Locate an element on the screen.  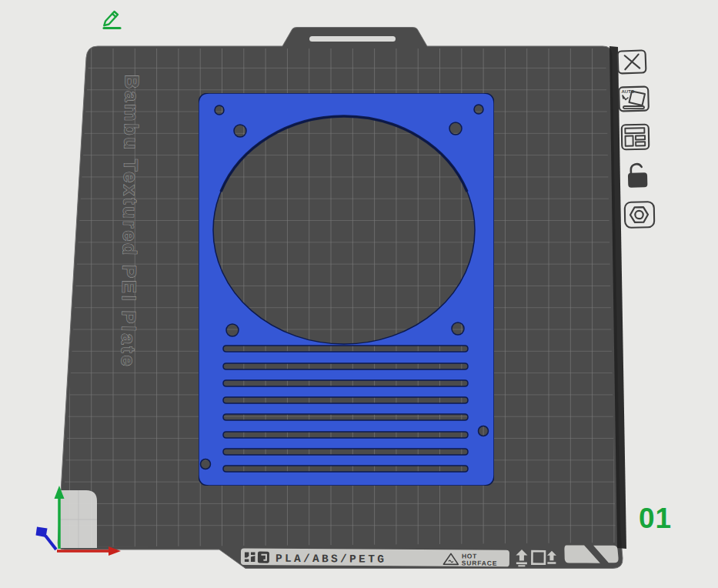
arrange-button is located at coordinates (636, 137).